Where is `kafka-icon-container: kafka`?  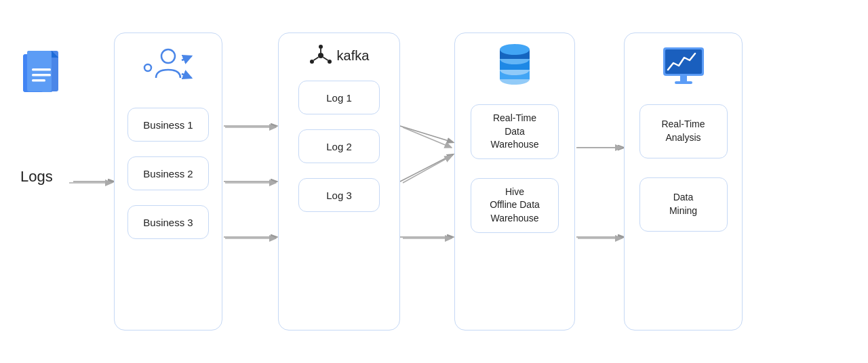 kafka-icon-container: kafka is located at coordinates (339, 56).